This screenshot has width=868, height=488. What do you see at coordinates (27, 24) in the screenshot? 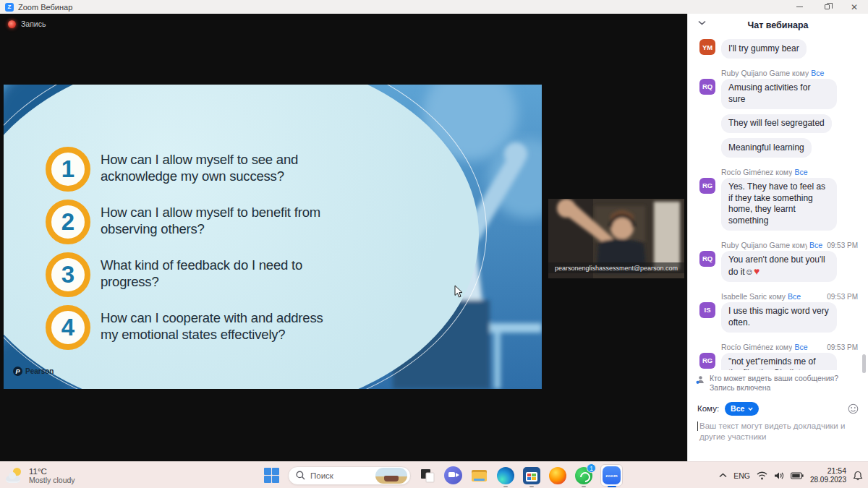
I see `recording-indicator: Запись` at bounding box center [27, 24].